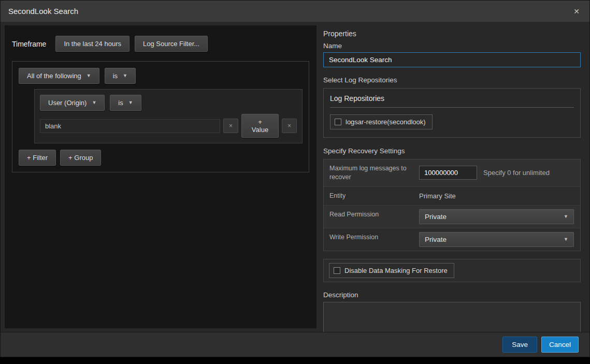  I want to click on name-label: Name, so click(452, 46).